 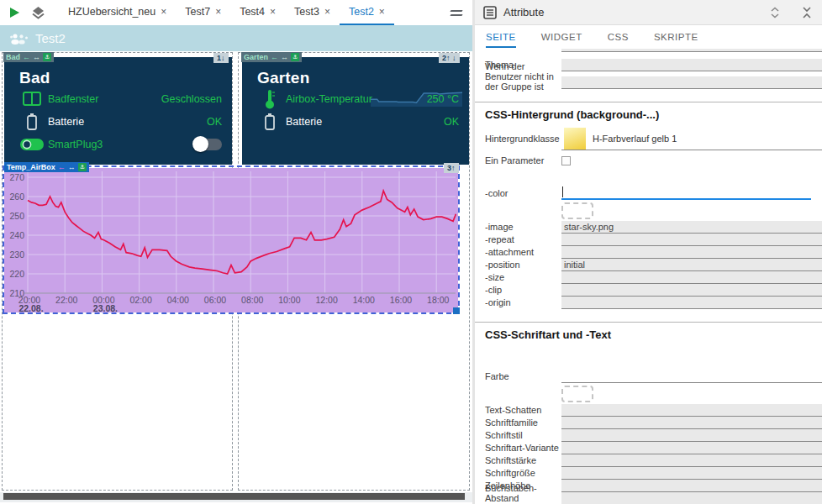 I want to click on panel-tab-css: CSS, so click(x=619, y=37).